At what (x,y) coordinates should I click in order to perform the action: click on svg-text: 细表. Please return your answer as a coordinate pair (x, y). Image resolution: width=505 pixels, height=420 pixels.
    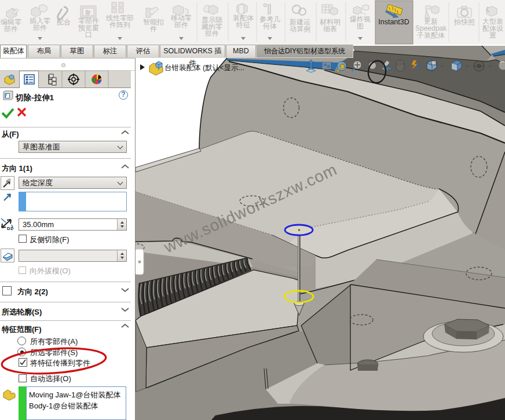
    Looking at the image, I should click on (330, 29).